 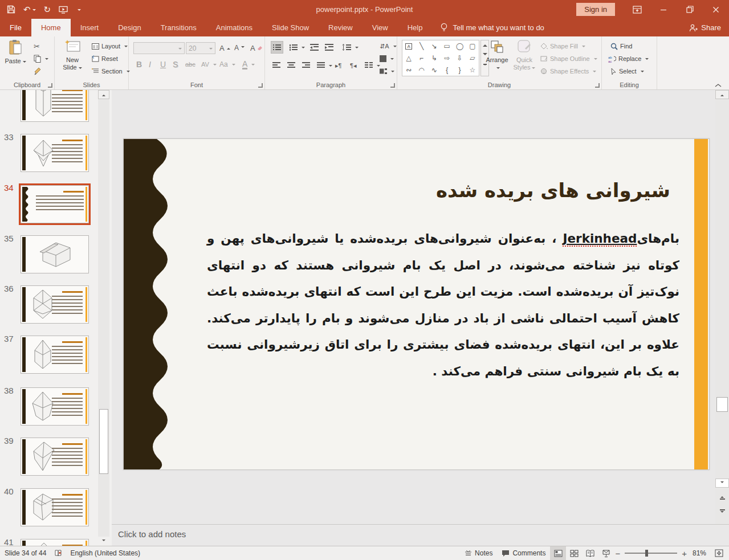 I want to click on tab-design: Design, so click(x=129, y=27).